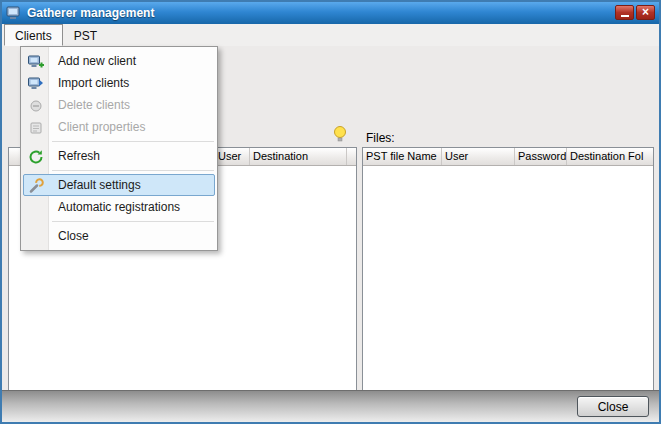 The image size is (661, 424). What do you see at coordinates (34, 35) in the screenshot?
I see `menubar-item-clients: Clients` at bounding box center [34, 35].